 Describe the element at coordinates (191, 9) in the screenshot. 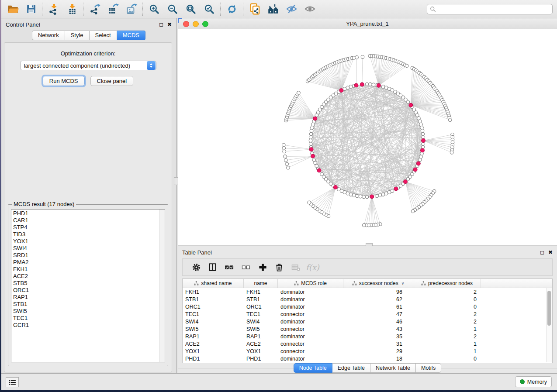

I see `zoom-fit-icon` at that location.